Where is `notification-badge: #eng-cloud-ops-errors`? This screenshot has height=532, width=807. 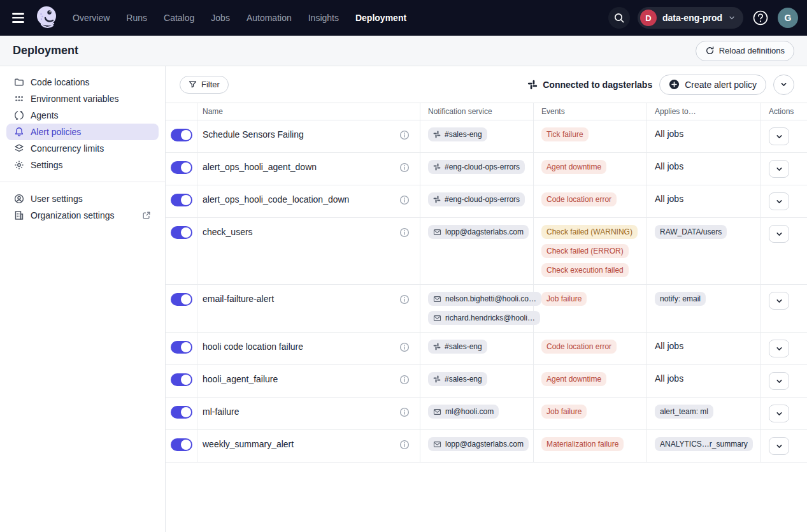
notification-badge: #eng-cloud-ops-errors is located at coordinates (476, 167).